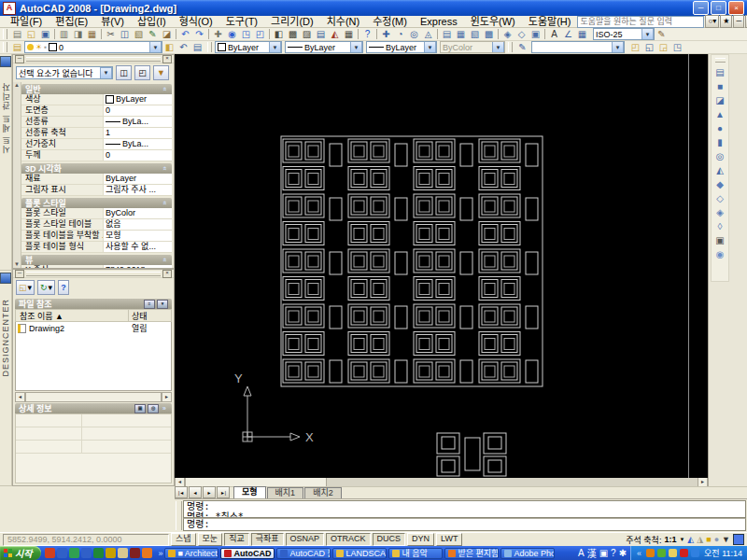 The height and width of the screenshot is (560, 747). Describe the element at coordinates (138, 213) in the screenshot. I see `property-value: ByColor` at that location.